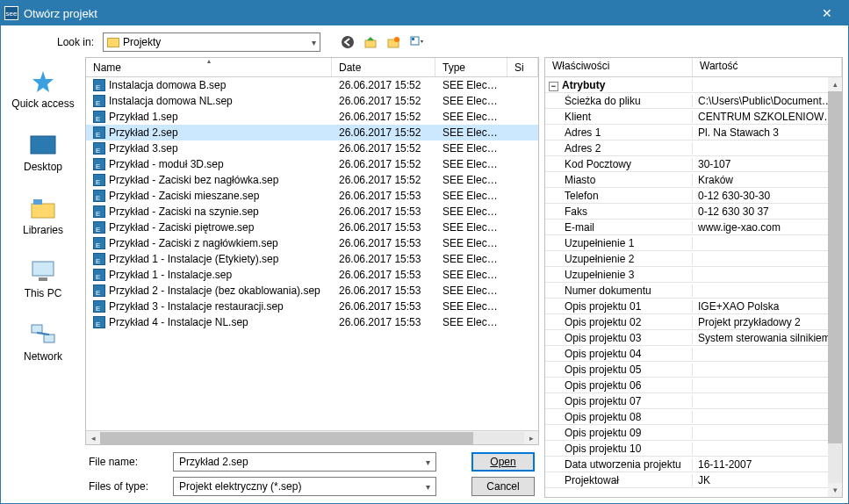  Describe the element at coordinates (694, 464) in the screenshot. I see `property-row: Data utworzenia projektu16-11-2007` at that location.